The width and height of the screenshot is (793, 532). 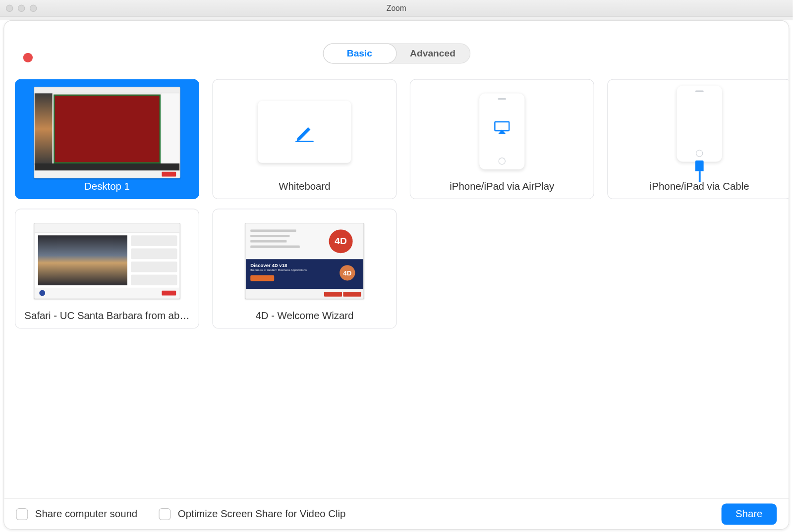 What do you see at coordinates (396, 8) in the screenshot?
I see `window-title: Zoom` at bounding box center [396, 8].